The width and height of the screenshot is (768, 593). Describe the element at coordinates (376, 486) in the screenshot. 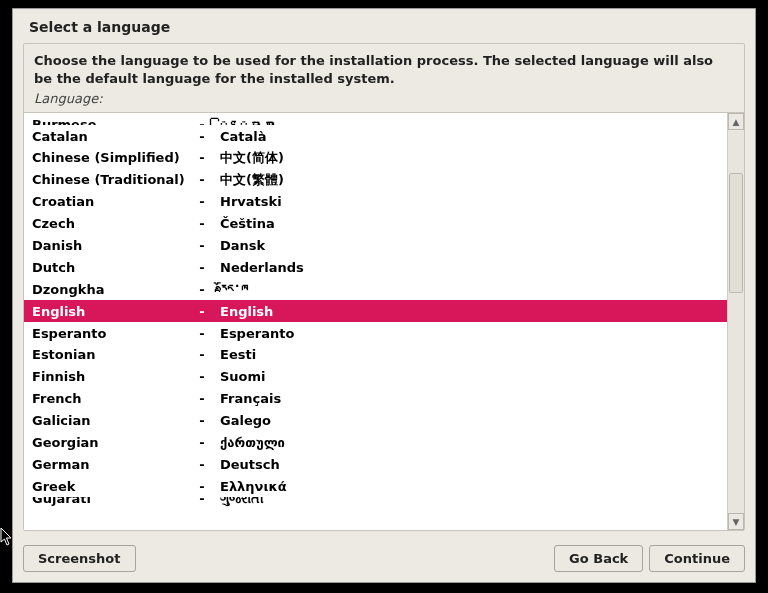

I see `language-row: Greek-Ελληνικά` at that location.